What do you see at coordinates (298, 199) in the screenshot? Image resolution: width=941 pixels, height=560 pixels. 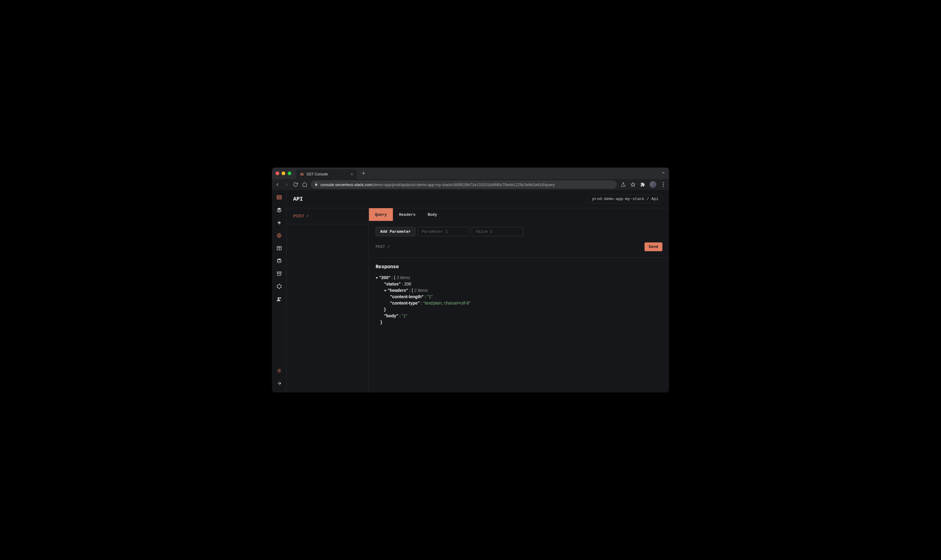 I see `page-title: API` at bounding box center [298, 199].